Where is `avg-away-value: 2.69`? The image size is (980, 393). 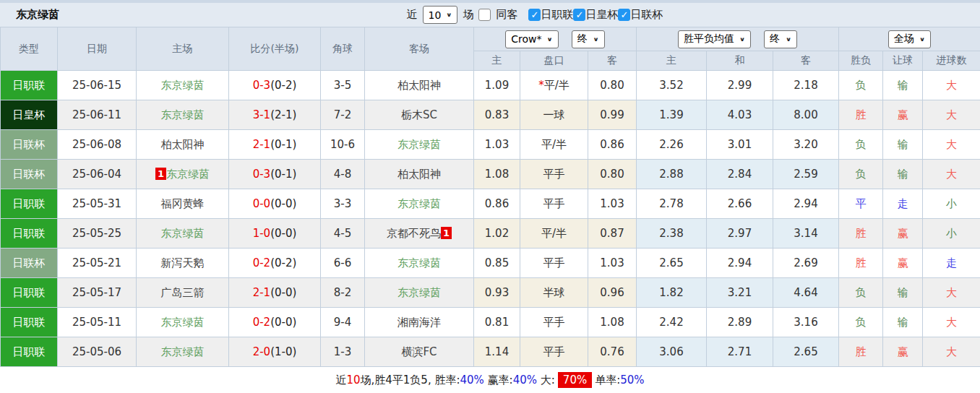 avg-away-value: 2.69 is located at coordinates (805, 263).